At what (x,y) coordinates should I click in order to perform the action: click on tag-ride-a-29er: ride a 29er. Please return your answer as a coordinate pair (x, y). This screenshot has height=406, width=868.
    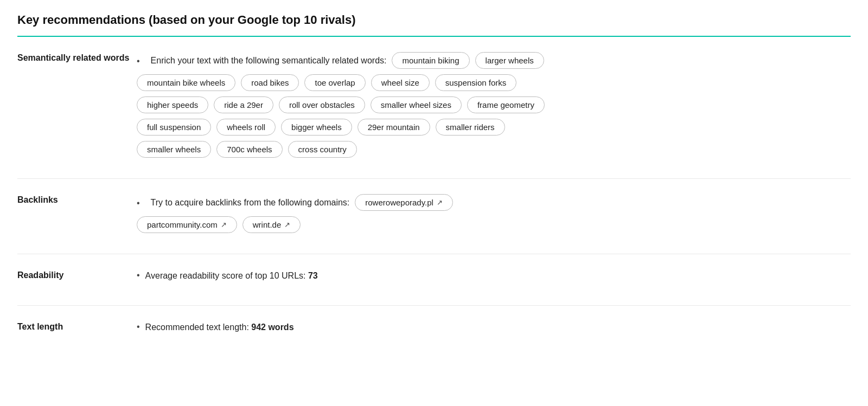
    Looking at the image, I should click on (244, 105).